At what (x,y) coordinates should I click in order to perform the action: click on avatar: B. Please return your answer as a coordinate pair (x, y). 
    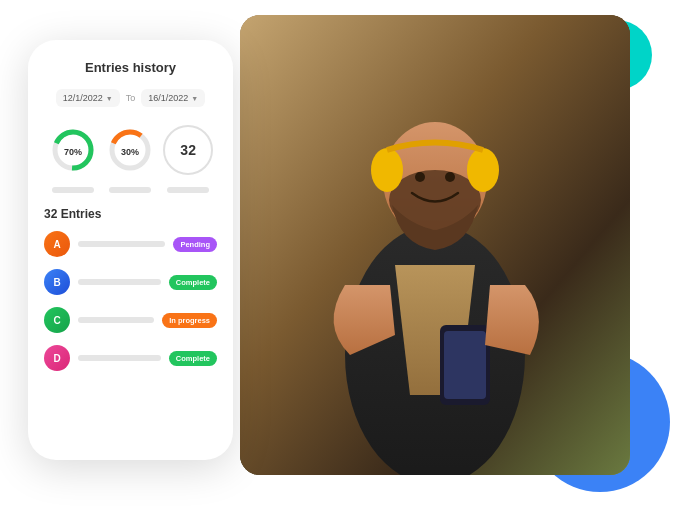
    Looking at the image, I should click on (57, 282).